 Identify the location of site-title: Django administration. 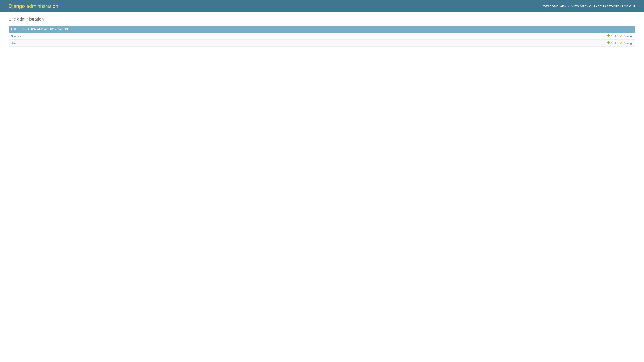
(34, 6).